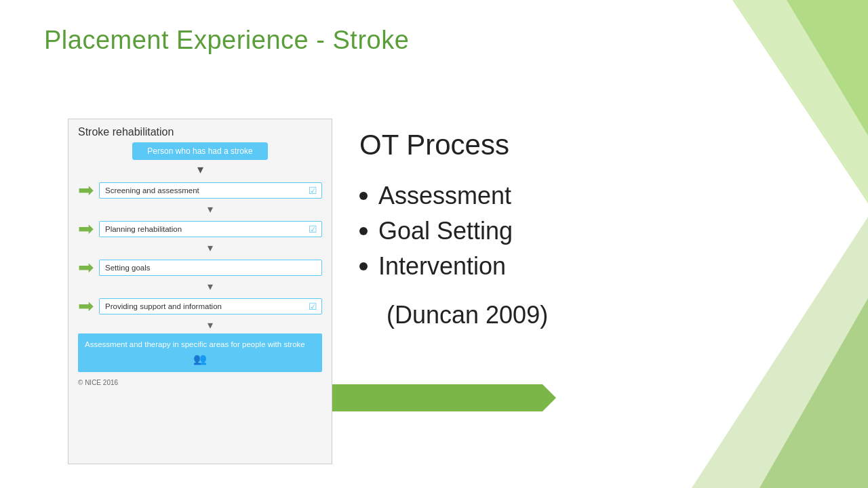 This screenshot has height=488, width=868. I want to click on flow-row-goals: ➡ Setting goals, so click(200, 267).